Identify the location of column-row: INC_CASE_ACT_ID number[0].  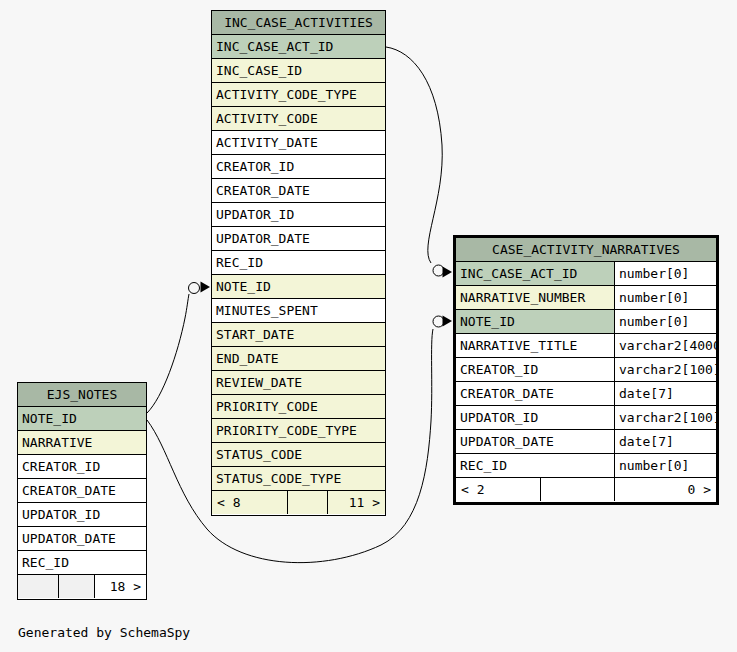
(586, 274).